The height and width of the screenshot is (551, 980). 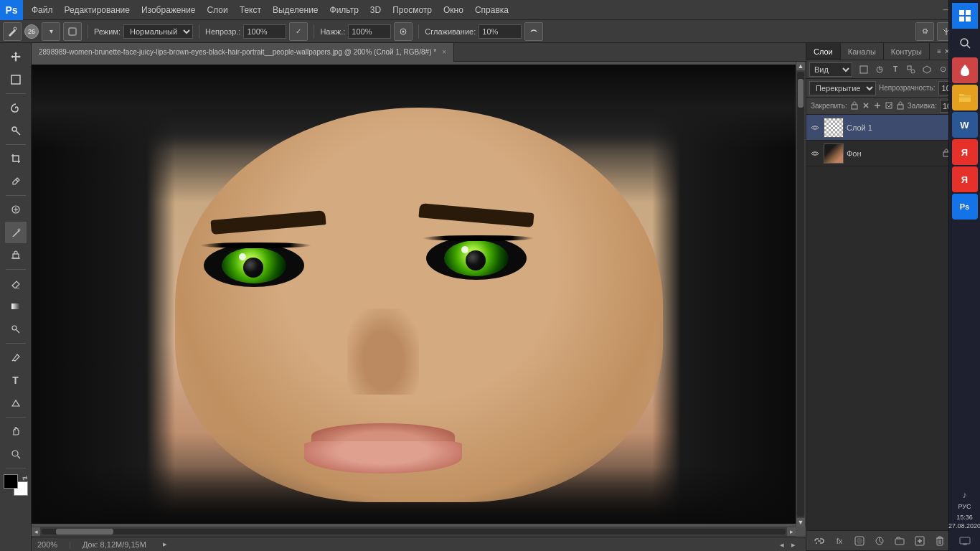 What do you see at coordinates (16, 159) in the screenshot?
I see `crop-tool` at bounding box center [16, 159].